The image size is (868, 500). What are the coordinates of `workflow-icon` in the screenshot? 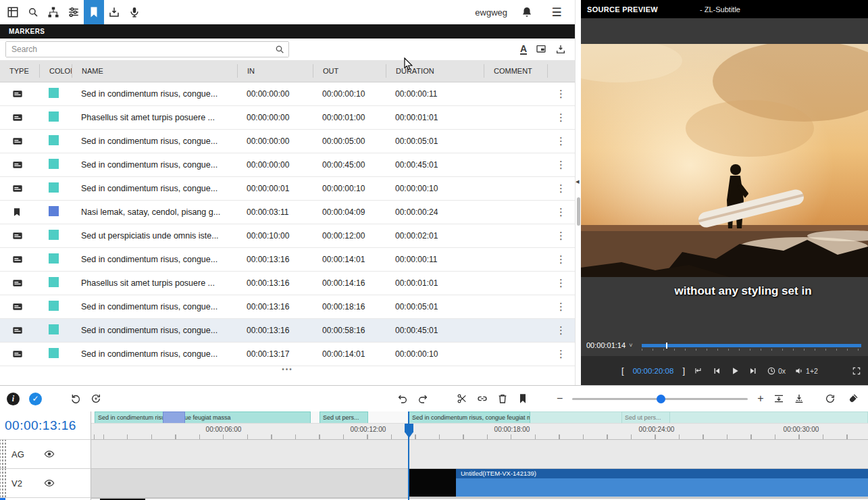 It's located at (53, 12).